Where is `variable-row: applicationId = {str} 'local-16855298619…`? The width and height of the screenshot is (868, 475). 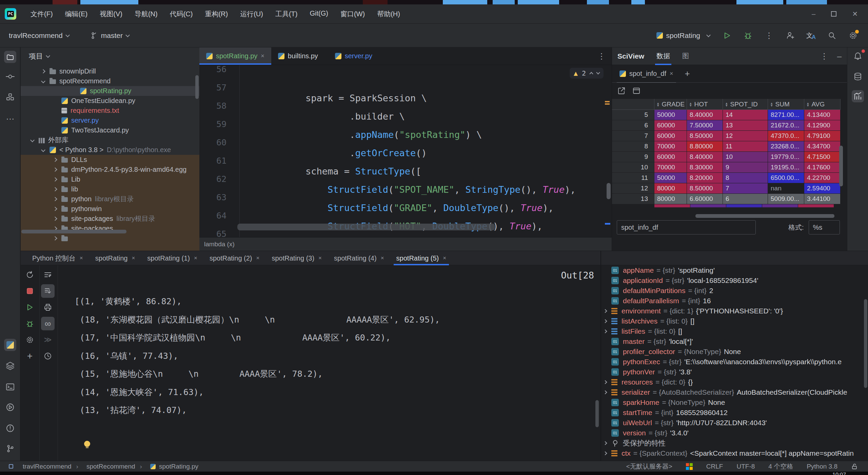
variable-row: applicationId = {str} 'local-16855298619… is located at coordinates (734, 281).